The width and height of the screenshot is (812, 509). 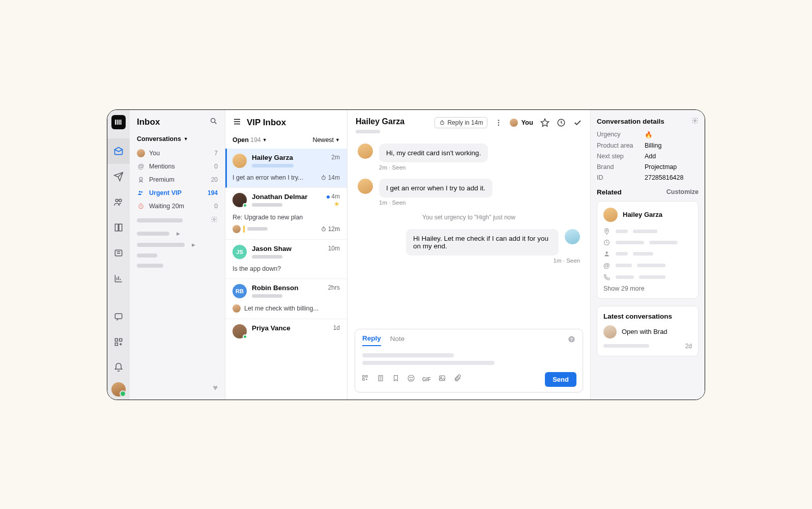 What do you see at coordinates (177, 166) in the screenshot?
I see `sidebar-item-mentions: @ Mentions 0` at bounding box center [177, 166].